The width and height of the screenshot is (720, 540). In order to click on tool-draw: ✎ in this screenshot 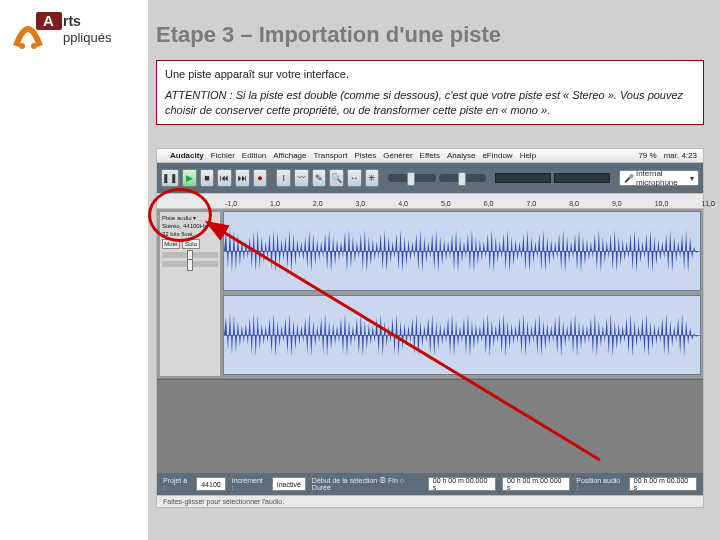, I will do `click(320, 178)`.